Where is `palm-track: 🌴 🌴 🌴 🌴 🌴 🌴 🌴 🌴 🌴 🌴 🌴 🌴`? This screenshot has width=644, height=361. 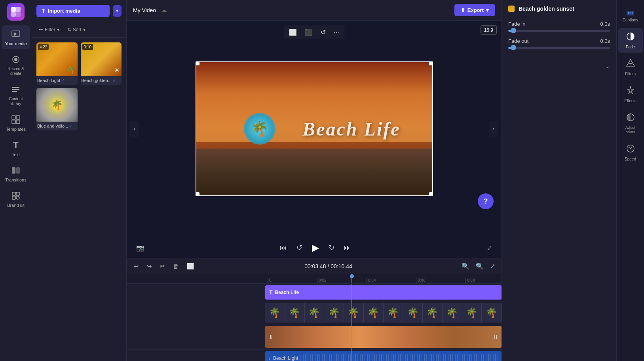
palm-track: 🌴 🌴 🌴 🌴 🌴 🌴 🌴 🌴 🌴 🌴 🌴 🌴 is located at coordinates (383, 313).